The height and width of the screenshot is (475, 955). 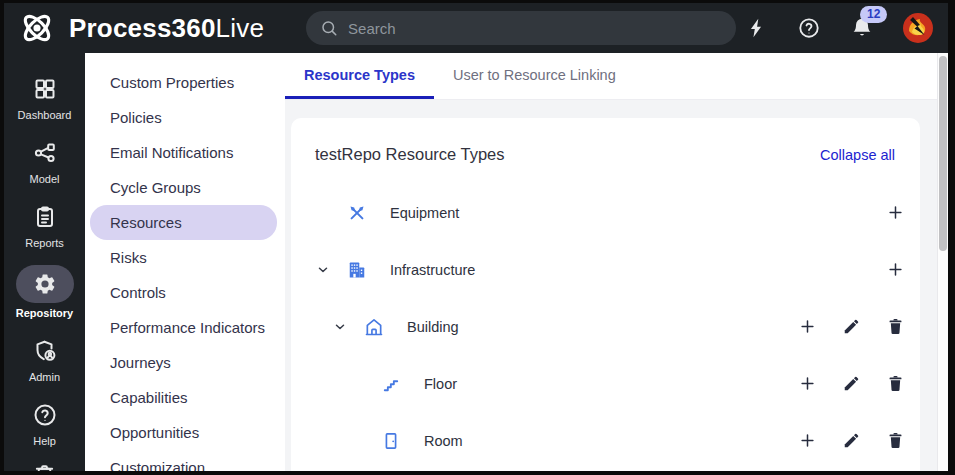 What do you see at coordinates (45, 351) in the screenshot?
I see `admin-icon` at bounding box center [45, 351].